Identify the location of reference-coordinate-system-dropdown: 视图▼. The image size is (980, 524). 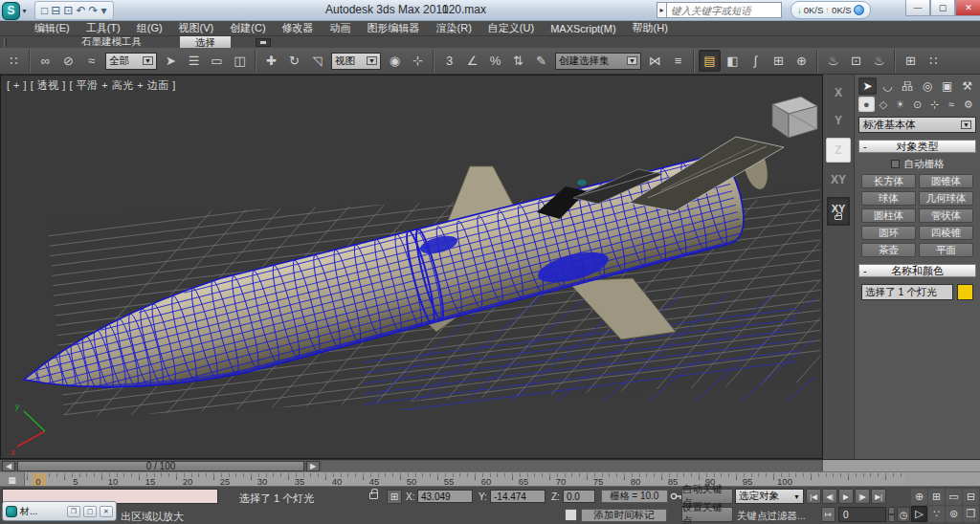
(356, 61).